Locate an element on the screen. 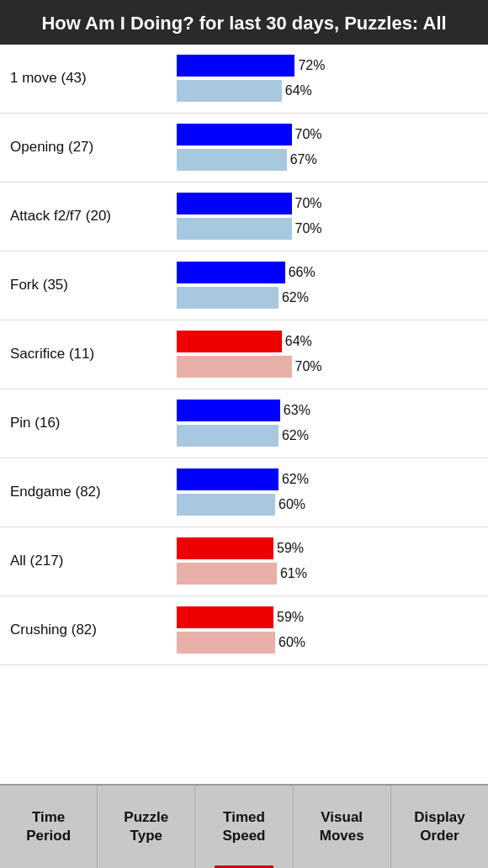 The image size is (488, 868). bars-container: 59%60% is located at coordinates (332, 630).